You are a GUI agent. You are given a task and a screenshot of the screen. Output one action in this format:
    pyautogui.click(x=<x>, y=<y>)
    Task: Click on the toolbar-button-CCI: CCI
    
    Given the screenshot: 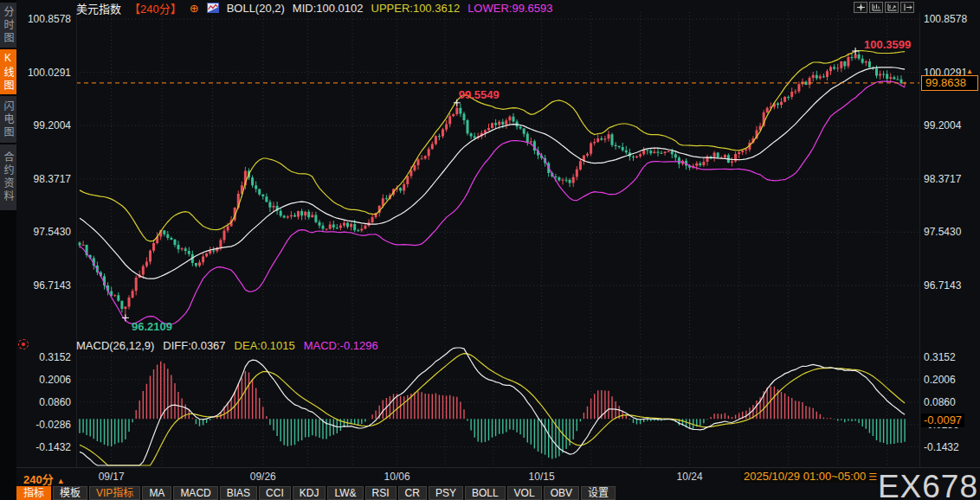 What is the action you would take?
    pyautogui.click(x=275, y=493)
    